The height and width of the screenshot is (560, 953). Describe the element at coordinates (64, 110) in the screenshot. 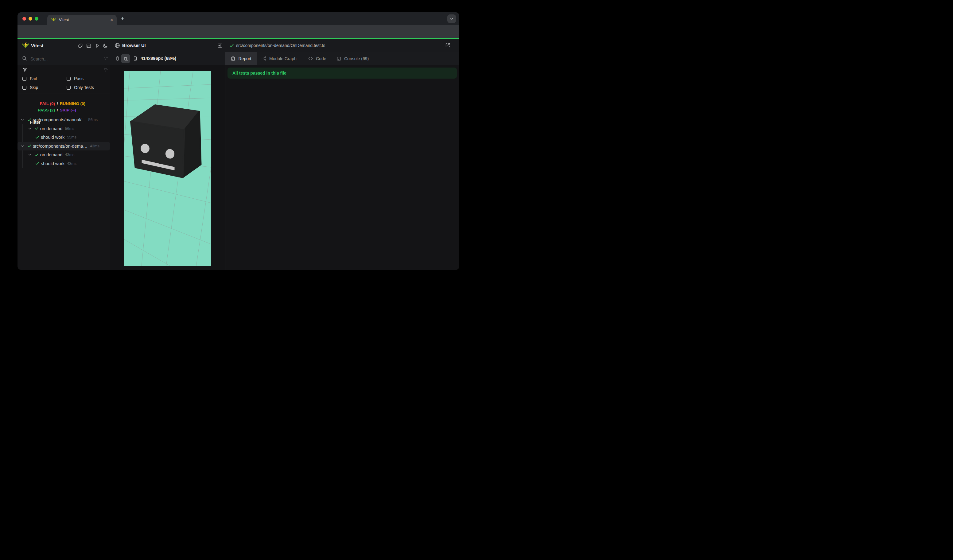

I see `stats-line-2: PASS (2) / SKIP (--)` at that location.